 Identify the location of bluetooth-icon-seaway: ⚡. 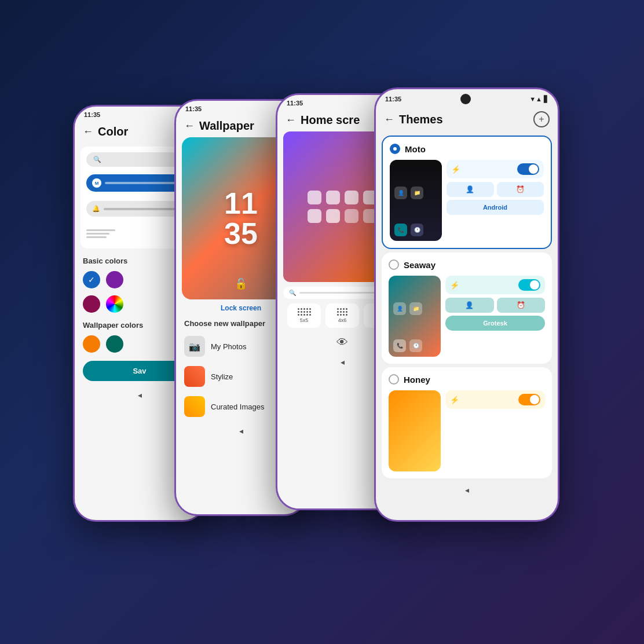
(455, 285).